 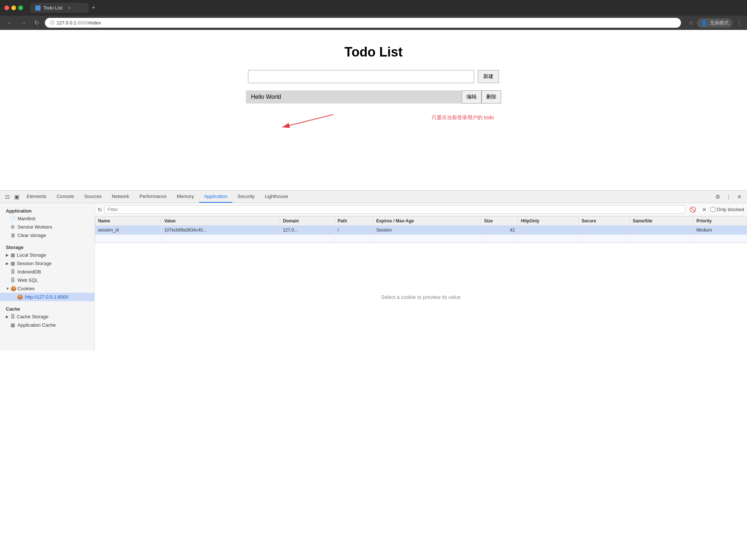 I want to click on page-title: Todo List, so click(x=374, y=52).